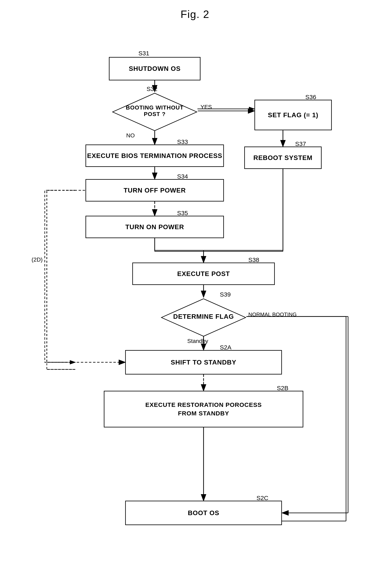  I want to click on step-s37: REBOOT SYSTEM, so click(283, 158).